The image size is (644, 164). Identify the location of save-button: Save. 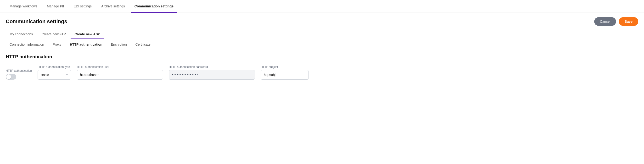
(628, 21).